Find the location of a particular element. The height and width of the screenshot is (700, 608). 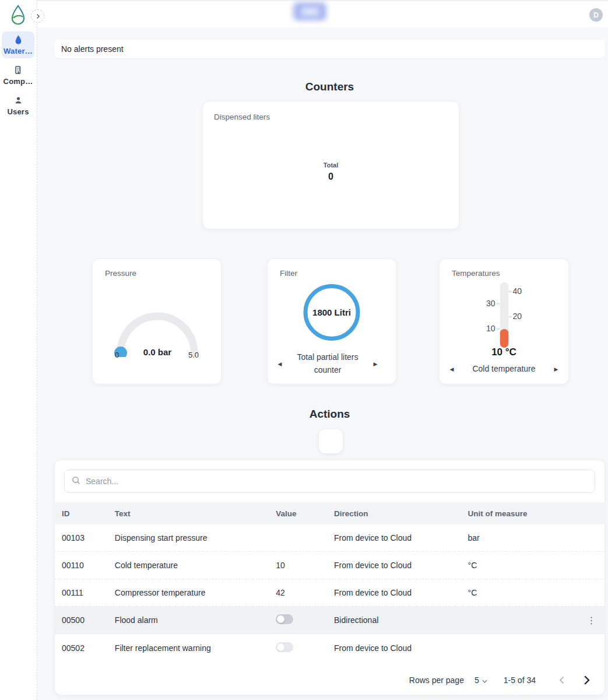

rows-per-page-label: Rows per page is located at coordinates (437, 680).